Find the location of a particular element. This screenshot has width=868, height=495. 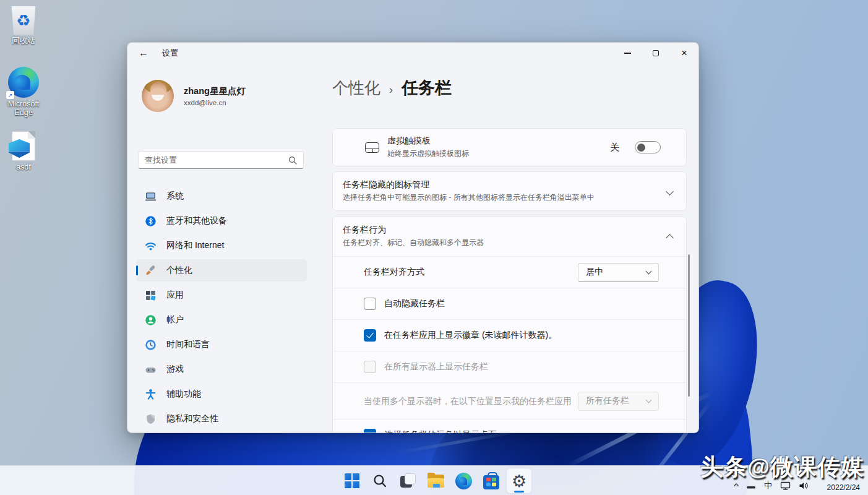

card-hidden-icons: 任务栏隐藏的图标管理 选择任务栏角中可能显示的图标 - 所有其他图标将显示在任务… is located at coordinates (510, 191).